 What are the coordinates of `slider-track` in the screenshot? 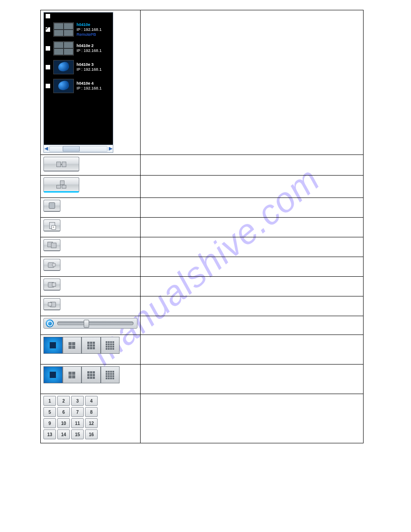 It's located at (95, 323).